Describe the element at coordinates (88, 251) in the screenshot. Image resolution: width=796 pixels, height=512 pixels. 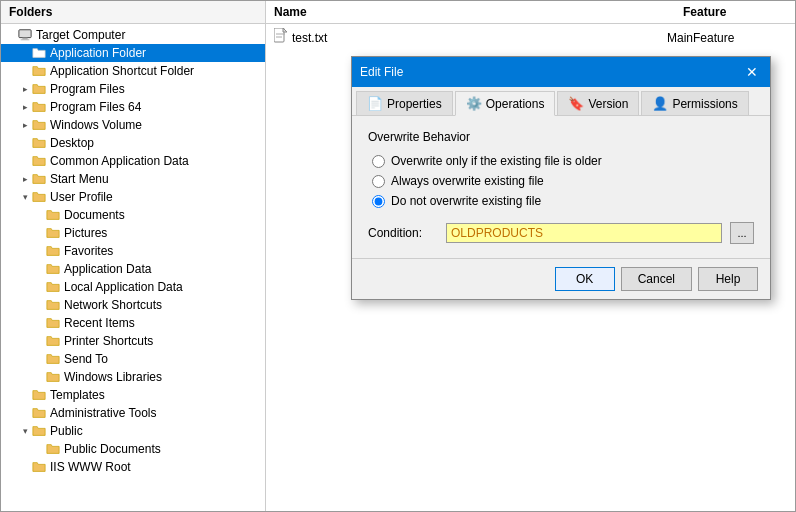
I see `folder-label-favorites: Favorites` at that location.